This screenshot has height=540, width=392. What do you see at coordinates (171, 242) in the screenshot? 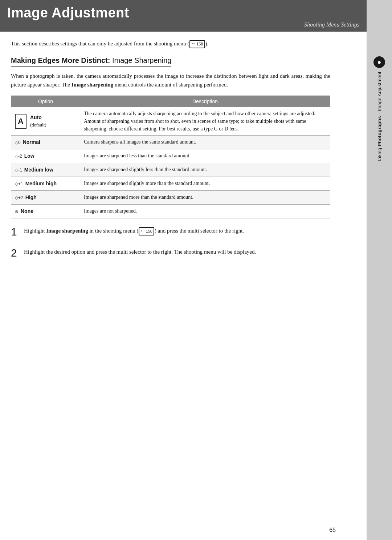
I see `steps-container: 1 Highlight Image sharpening in the shoo…` at bounding box center [171, 242].